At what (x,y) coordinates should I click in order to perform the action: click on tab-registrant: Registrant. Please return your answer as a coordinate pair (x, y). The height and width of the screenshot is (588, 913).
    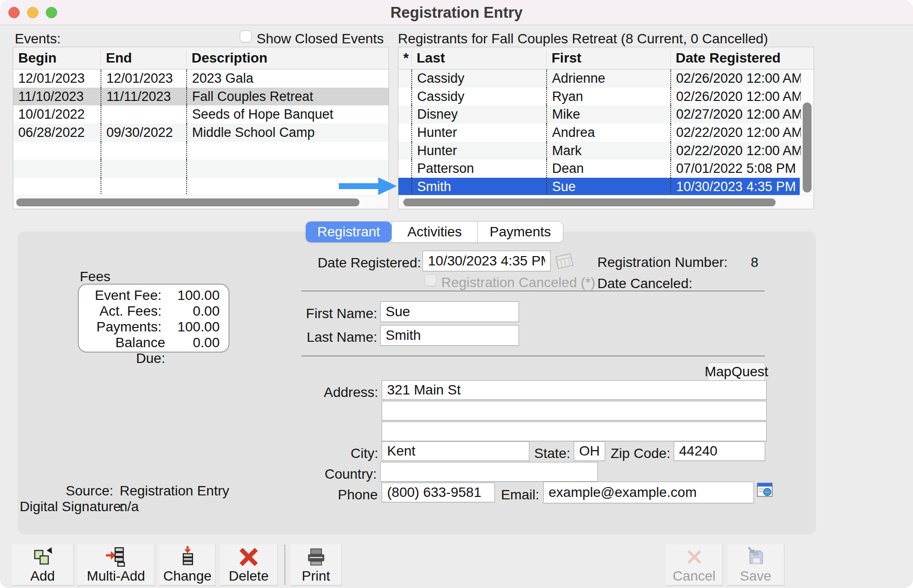
    Looking at the image, I should click on (349, 232).